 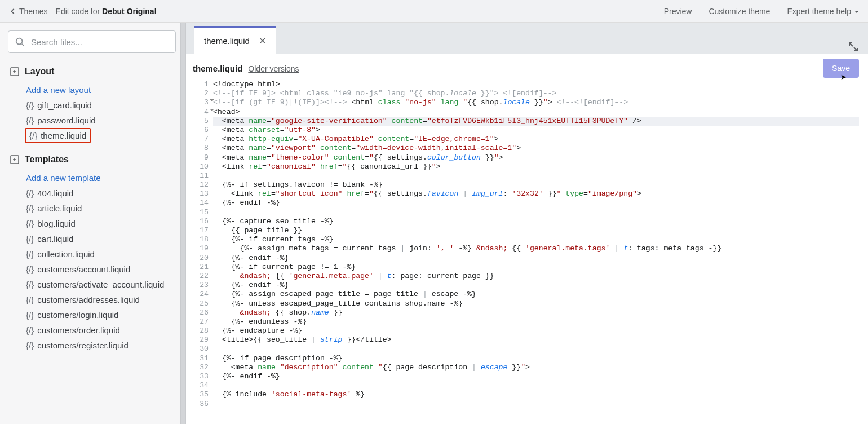 What do you see at coordinates (94, 116) in the screenshot?
I see `layout-file-list: Add a new layout{/} gift_card.liquid{/} …` at bounding box center [94, 116].